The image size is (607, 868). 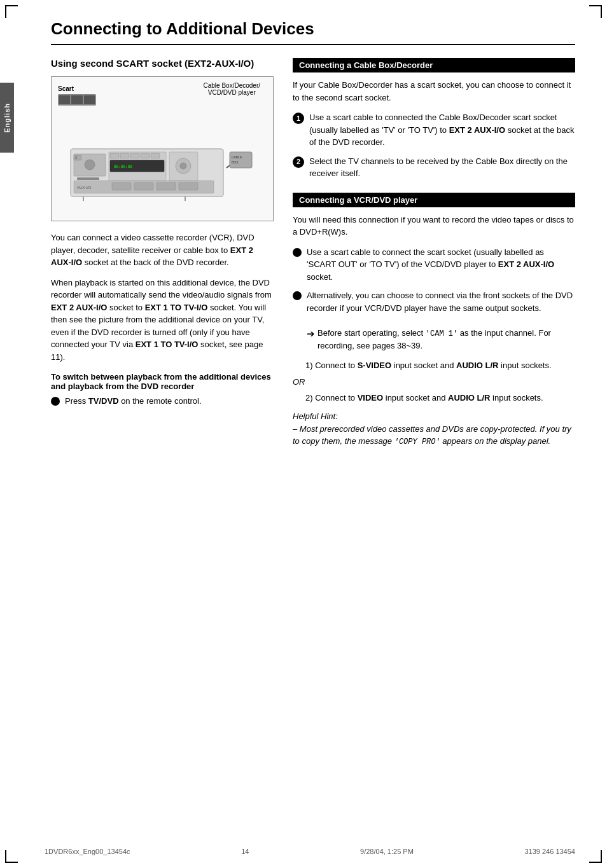 What do you see at coordinates (298, 118) in the screenshot?
I see `step-number-1: 1` at bounding box center [298, 118].